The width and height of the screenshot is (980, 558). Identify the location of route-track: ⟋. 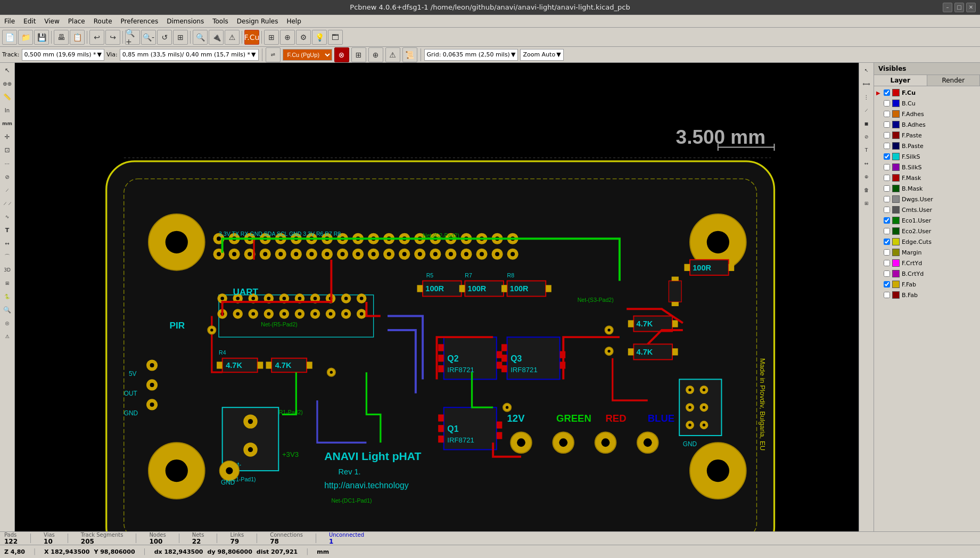
(7, 190).